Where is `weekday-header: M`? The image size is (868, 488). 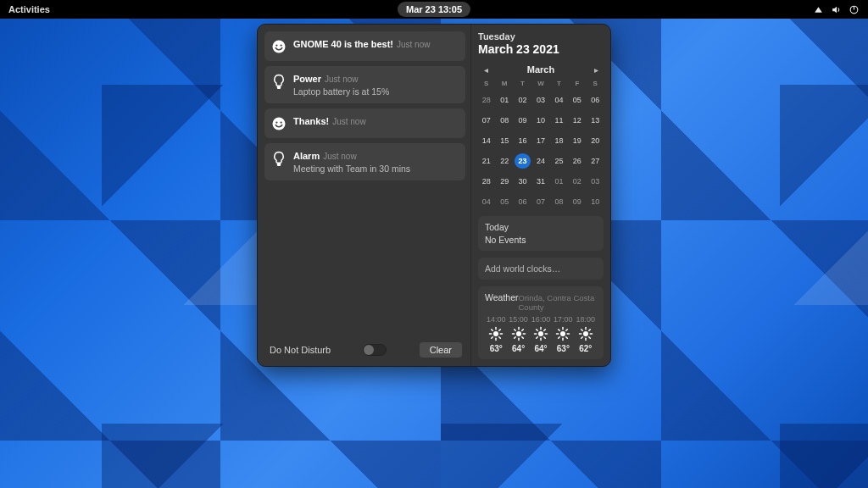
weekday-header: M is located at coordinates (504, 83).